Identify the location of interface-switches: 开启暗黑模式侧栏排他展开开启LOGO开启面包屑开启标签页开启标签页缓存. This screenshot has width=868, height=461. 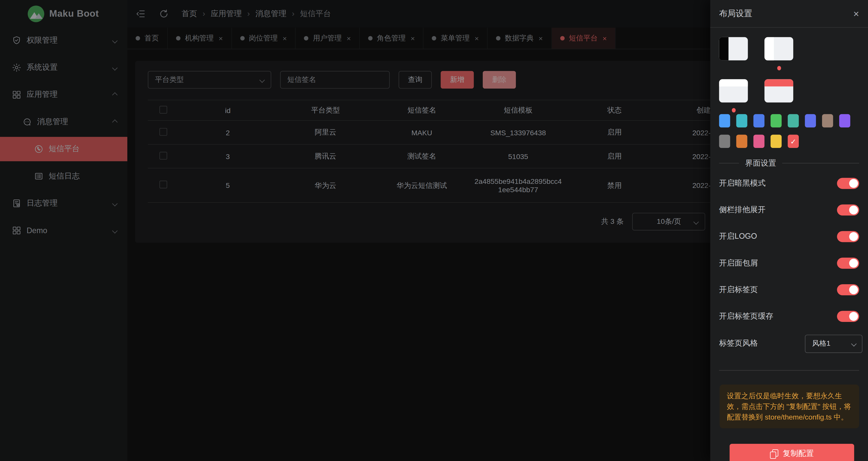
(789, 250).